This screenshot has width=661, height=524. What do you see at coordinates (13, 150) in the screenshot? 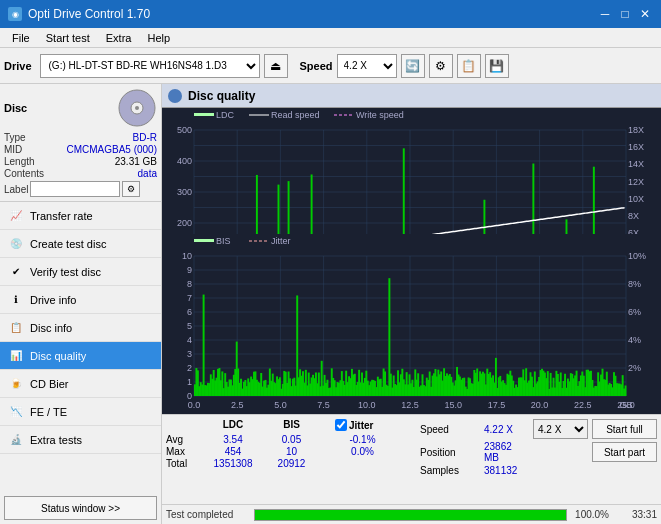
I see `disc-mid-label: MID` at bounding box center [13, 150].